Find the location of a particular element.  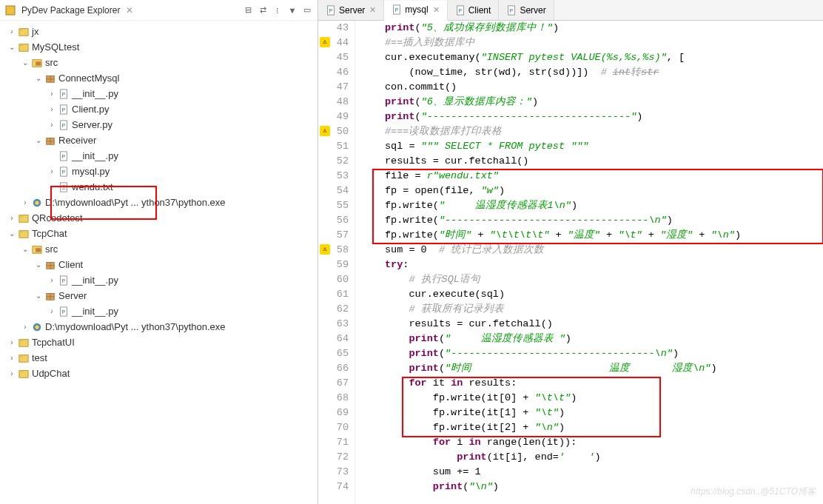

filter-icon: ⫶ is located at coordinates (278, 10).